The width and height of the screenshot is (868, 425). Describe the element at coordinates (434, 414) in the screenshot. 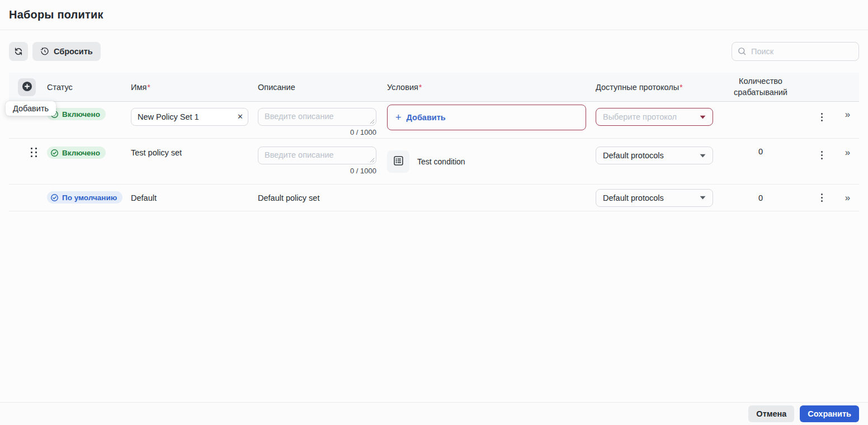

I see `footer-actions: Отмена Сохранить` at that location.